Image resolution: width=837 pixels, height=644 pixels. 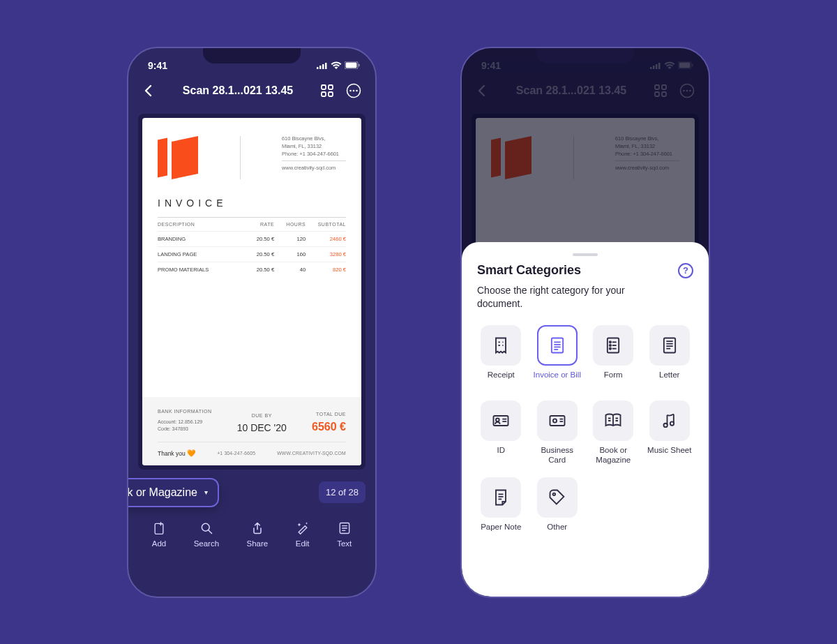 I want to click on company-logo, so click(x=178, y=158).